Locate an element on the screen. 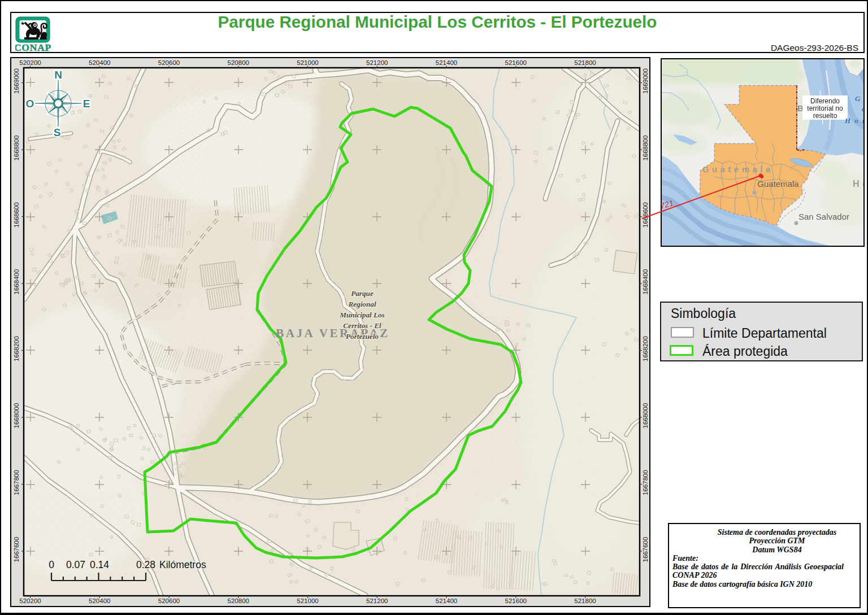 This screenshot has width=868, height=615. svg-text: d is located at coordinates (863, 108).